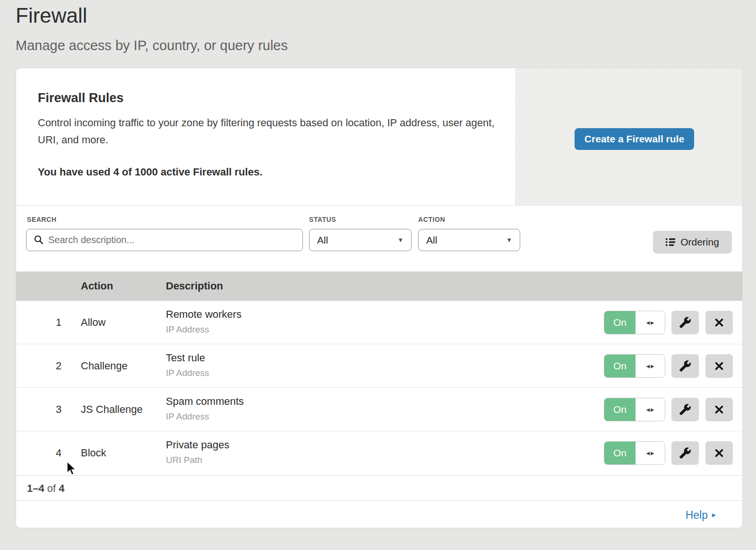  Describe the element at coordinates (152, 45) in the screenshot. I see `page-subtitle: Manage access by IP, country, or query r…` at that location.